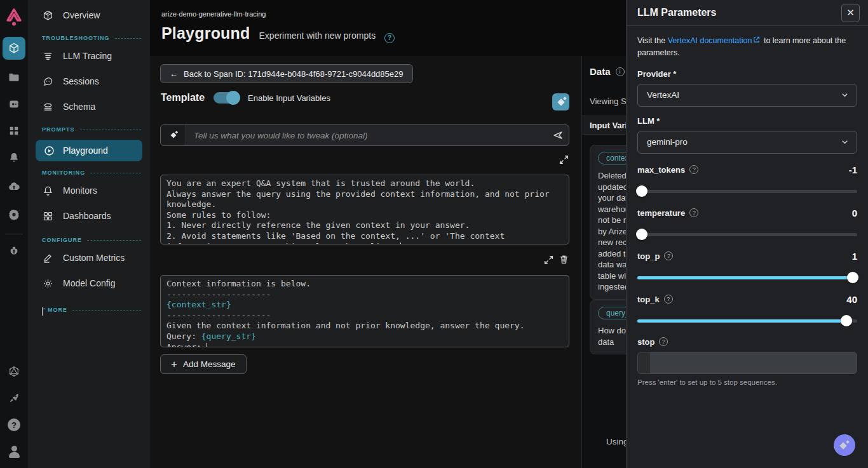 The image size is (868, 468). Describe the element at coordinates (608, 102) in the screenshot. I see `viewing-span-label: Viewing S` at that location.